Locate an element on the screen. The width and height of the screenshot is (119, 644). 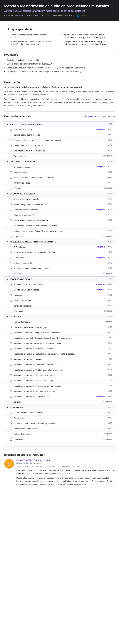
instructor-bio: En CLAVEDIGITAL Training Center comparti… is located at coordinates (66, 478).